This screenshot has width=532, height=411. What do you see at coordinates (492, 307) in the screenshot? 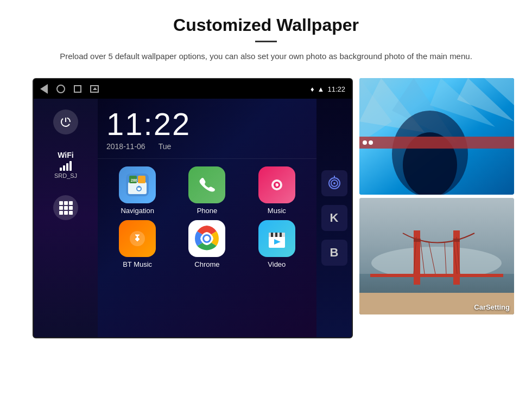
I see `carsetting-label: CarSetting` at bounding box center [492, 307].